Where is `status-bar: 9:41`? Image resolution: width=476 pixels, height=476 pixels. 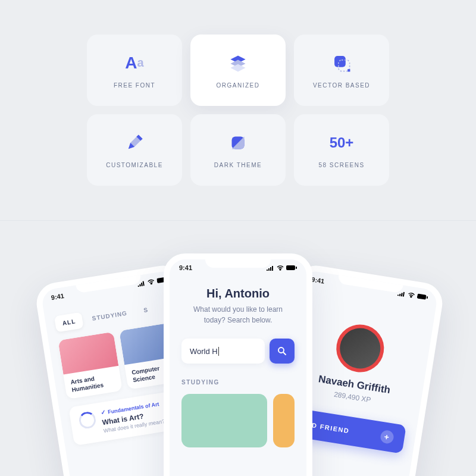
status-bar: 9:41 is located at coordinates (238, 268).